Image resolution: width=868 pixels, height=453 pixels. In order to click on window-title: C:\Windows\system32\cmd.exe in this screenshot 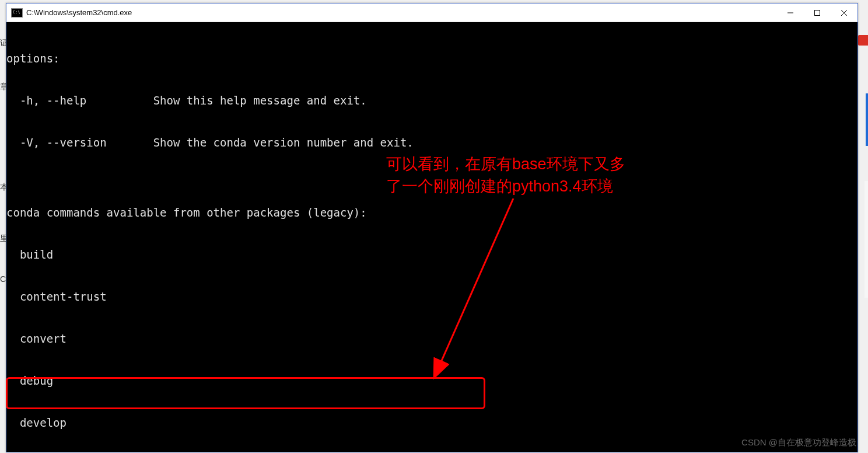, I will do `click(401, 13)`.